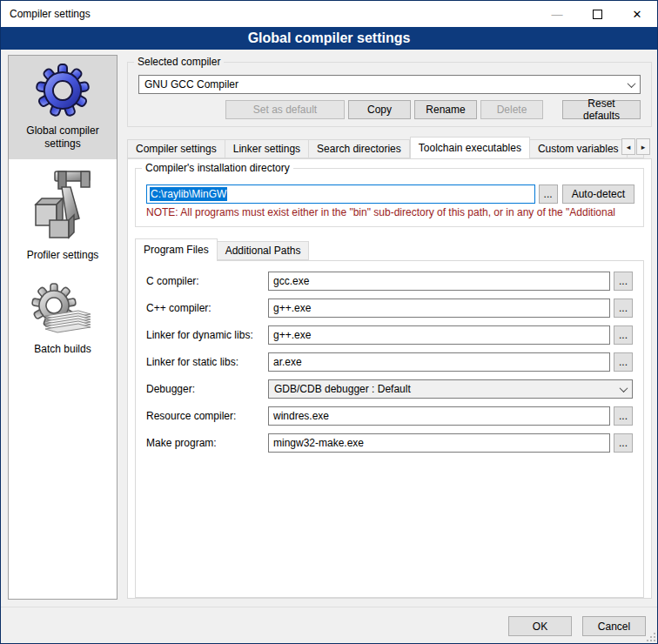  Describe the element at coordinates (63, 256) in the screenshot. I see `sidebar-item-label: Profiler settings` at that location.